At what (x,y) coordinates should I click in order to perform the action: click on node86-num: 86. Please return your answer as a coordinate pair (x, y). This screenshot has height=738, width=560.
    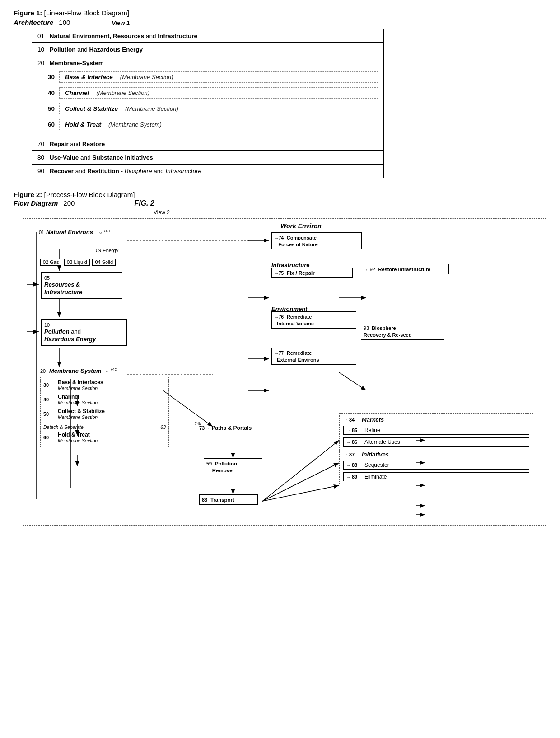
    Looking at the image, I should click on (358, 442).